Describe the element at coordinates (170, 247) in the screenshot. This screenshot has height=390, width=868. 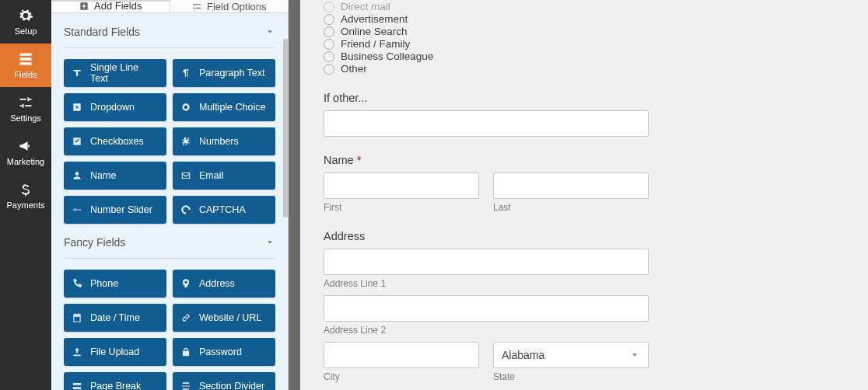
I see `section-header: Fancy Fields` at that location.